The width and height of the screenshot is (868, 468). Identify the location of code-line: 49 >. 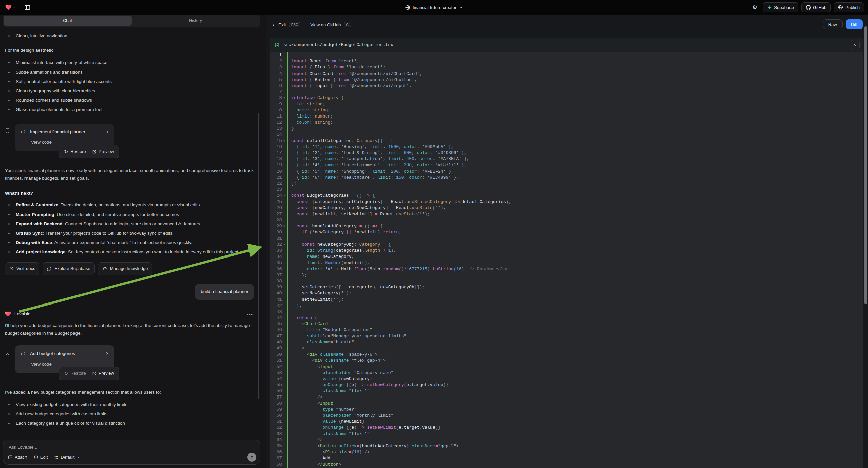
(567, 349).